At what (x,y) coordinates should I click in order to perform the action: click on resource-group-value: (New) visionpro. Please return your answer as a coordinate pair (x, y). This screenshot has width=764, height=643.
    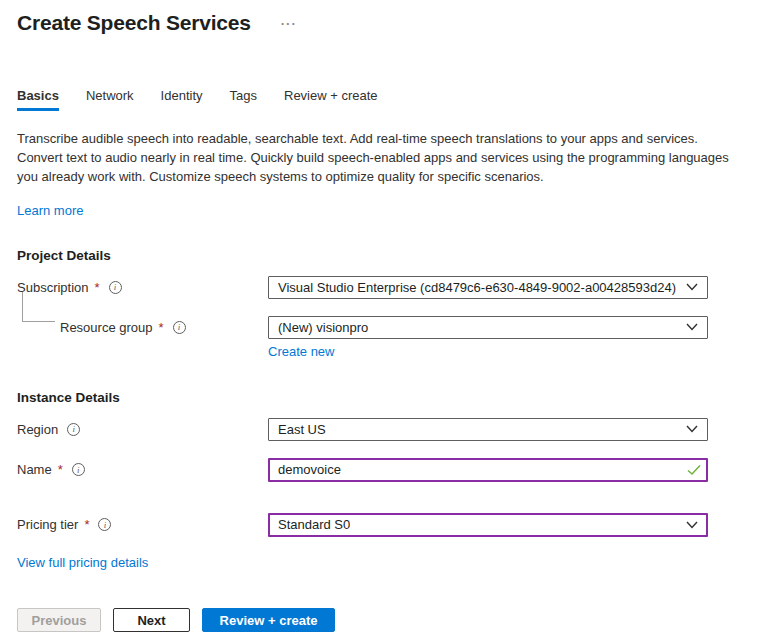
    Looking at the image, I should click on (323, 328).